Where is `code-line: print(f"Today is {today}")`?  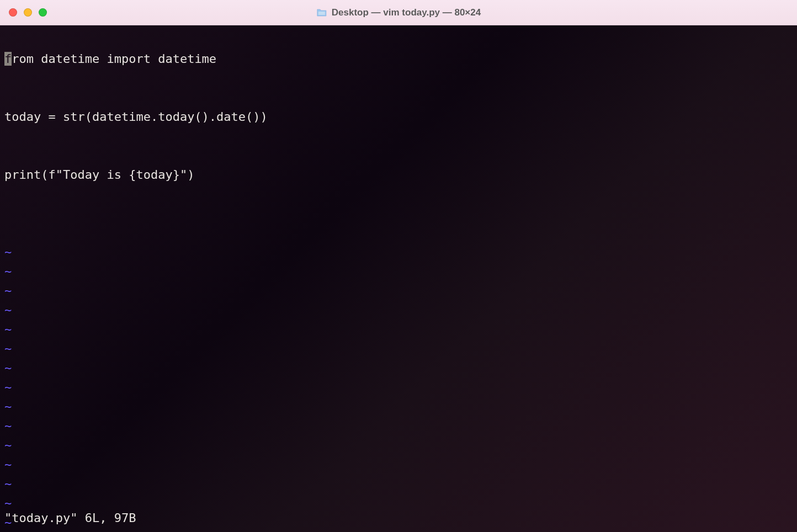
code-line: print(f"Today is {today}") is located at coordinates (398, 174).